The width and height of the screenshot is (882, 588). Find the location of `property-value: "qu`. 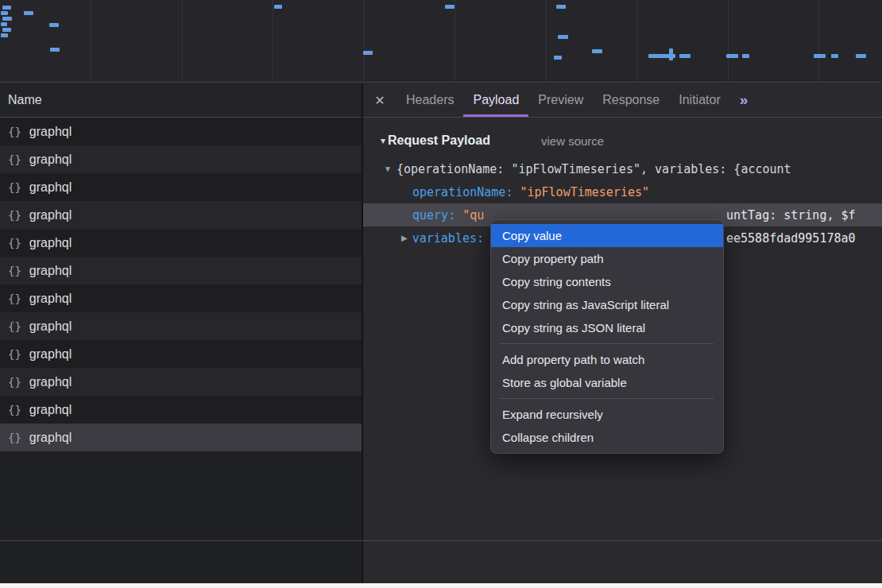

property-value: "qu is located at coordinates (474, 215).